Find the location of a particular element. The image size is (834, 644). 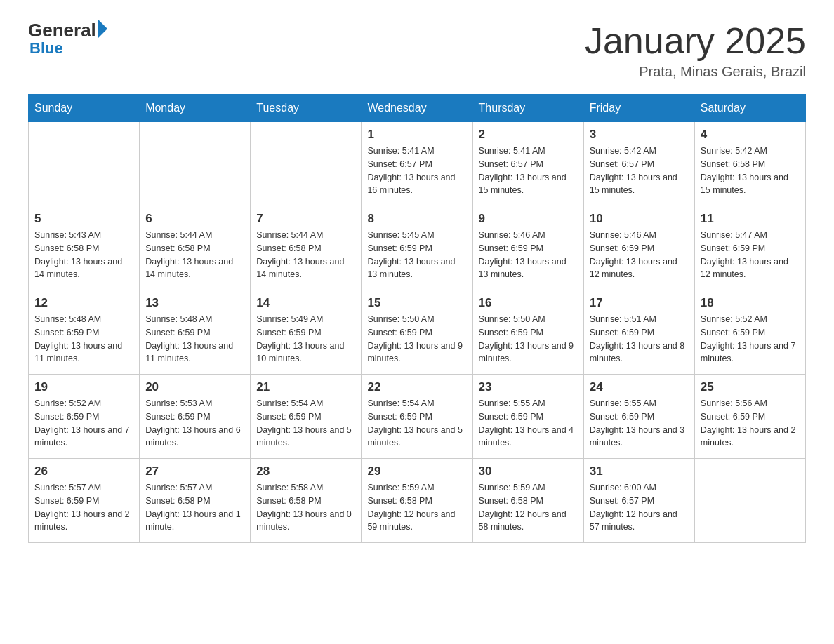

day-number: 22 is located at coordinates (417, 387).